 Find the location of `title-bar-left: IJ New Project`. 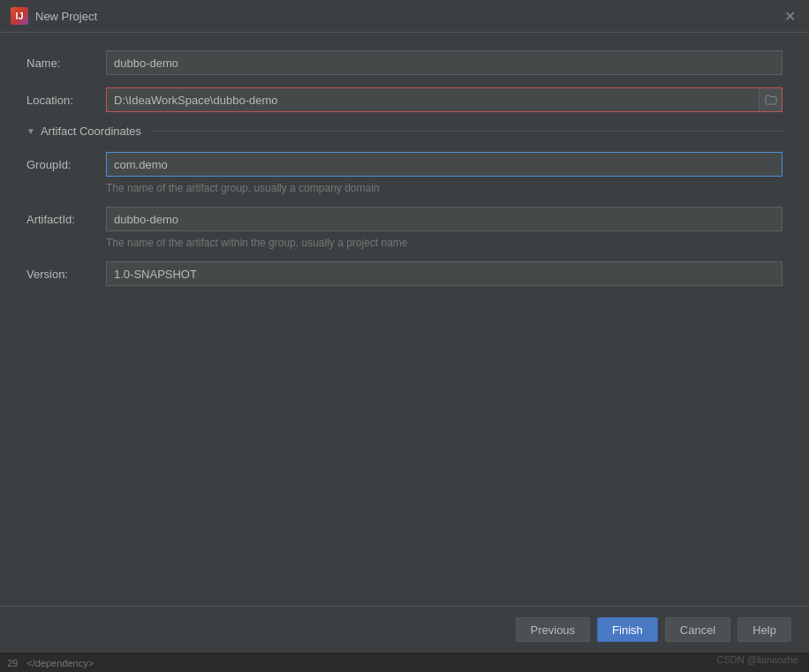

title-bar-left: IJ New Project is located at coordinates (54, 16).